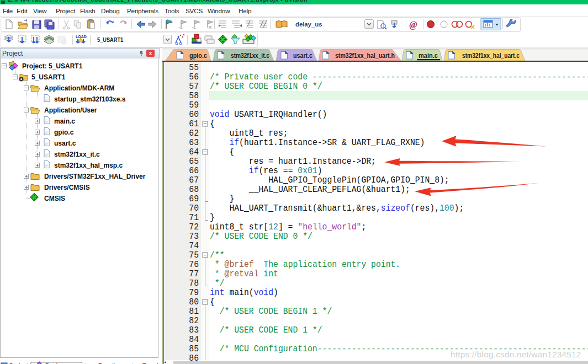 Image resolution: width=588 pixels, height=364 pixels. Describe the element at coordinates (250, 56) in the screenshot. I see `svg-text: stm32f1xx_it.c` at that location.